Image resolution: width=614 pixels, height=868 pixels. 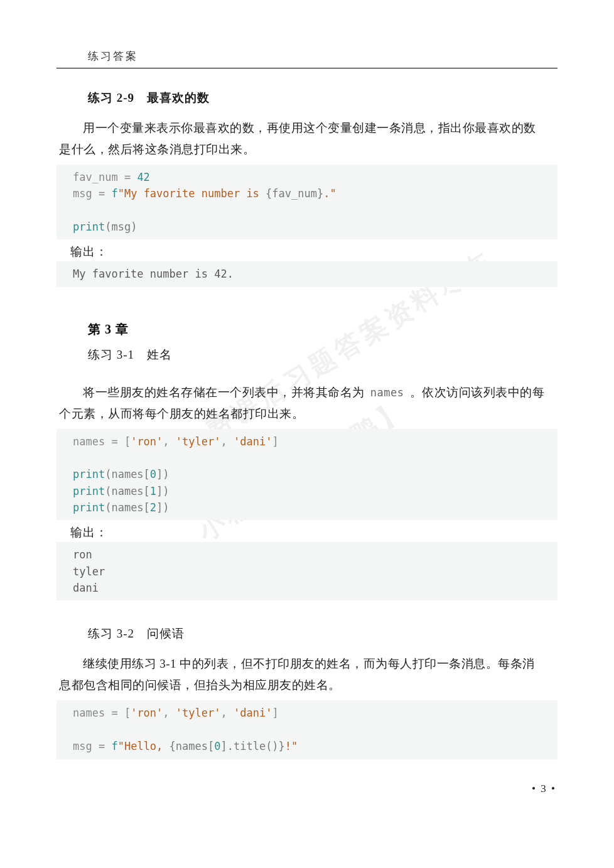 I want to click on exercise-3-1-desc-1: 将一些朋友的姓名存储在一个列表中，并将其命名为 names 。依次访问该列表中的…, so click(x=307, y=393).